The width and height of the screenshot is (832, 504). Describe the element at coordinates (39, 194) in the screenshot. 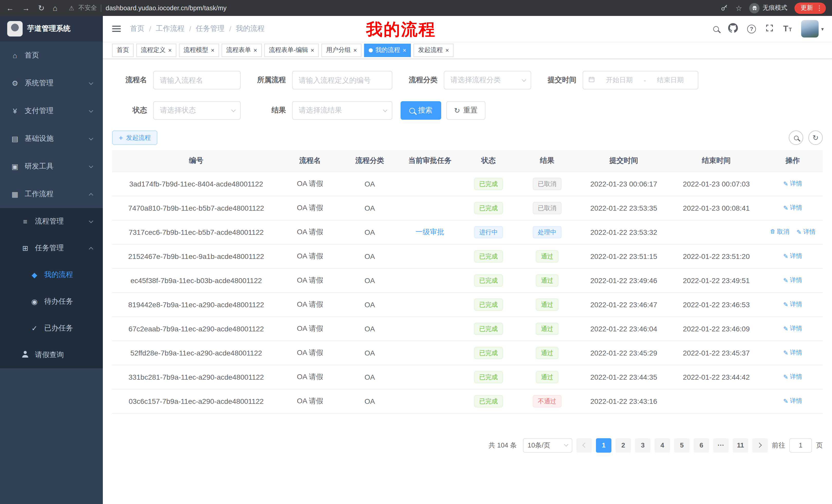

I see `sidebar-item-label: 工作流程` at that location.